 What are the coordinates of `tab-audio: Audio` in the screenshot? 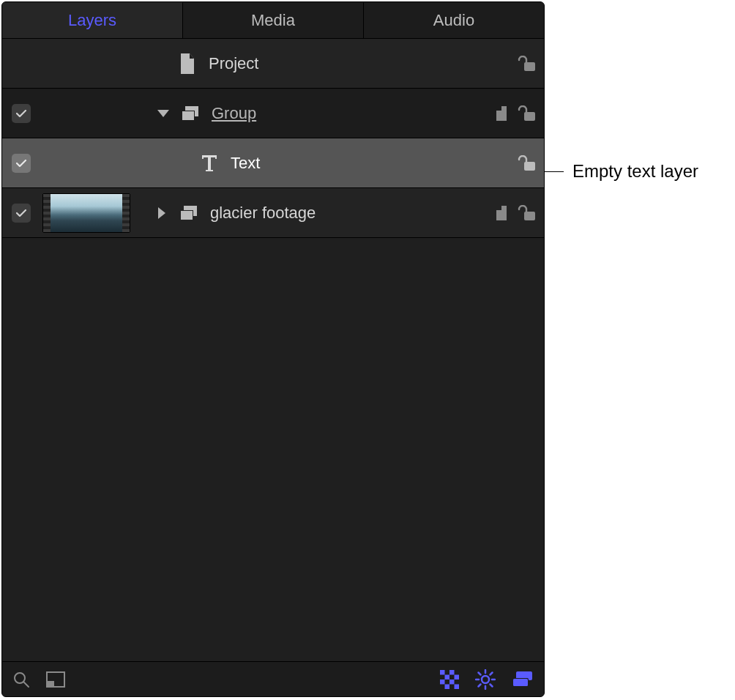 It's located at (454, 21).